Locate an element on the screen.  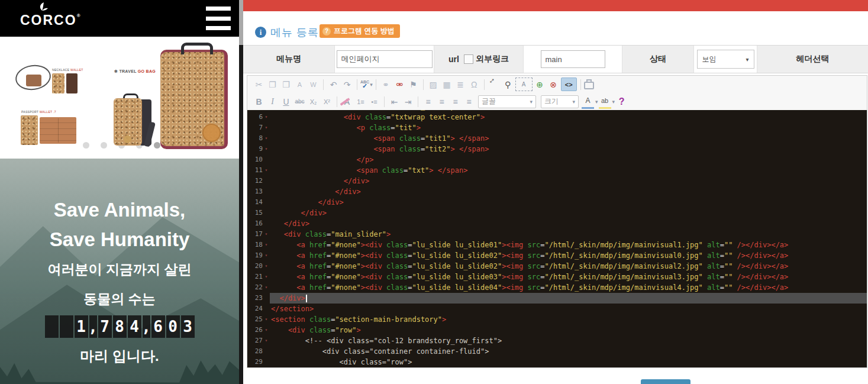
text-color-dropdown-icon: ▾ is located at coordinates (596, 102).